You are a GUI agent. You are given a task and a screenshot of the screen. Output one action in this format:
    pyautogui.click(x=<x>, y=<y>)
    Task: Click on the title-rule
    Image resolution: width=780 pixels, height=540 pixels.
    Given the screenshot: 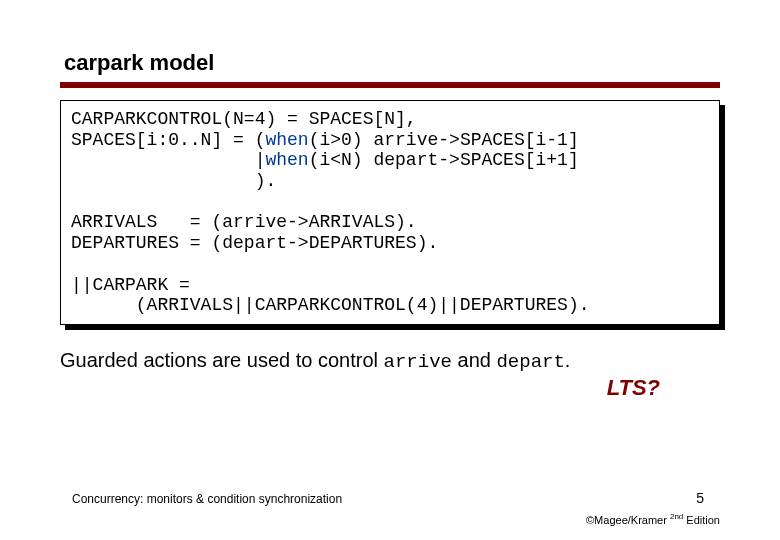 What is the action you would take?
    pyautogui.click(x=390, y=85)
    